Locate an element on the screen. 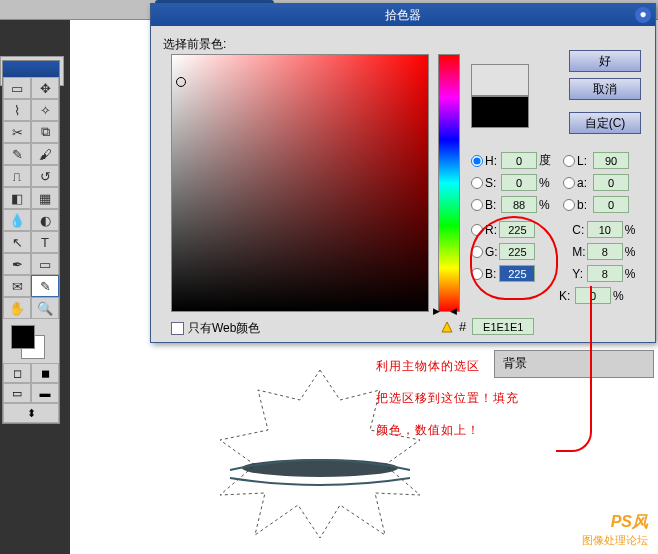  label-s: S: is located at coordinates (493, 183).